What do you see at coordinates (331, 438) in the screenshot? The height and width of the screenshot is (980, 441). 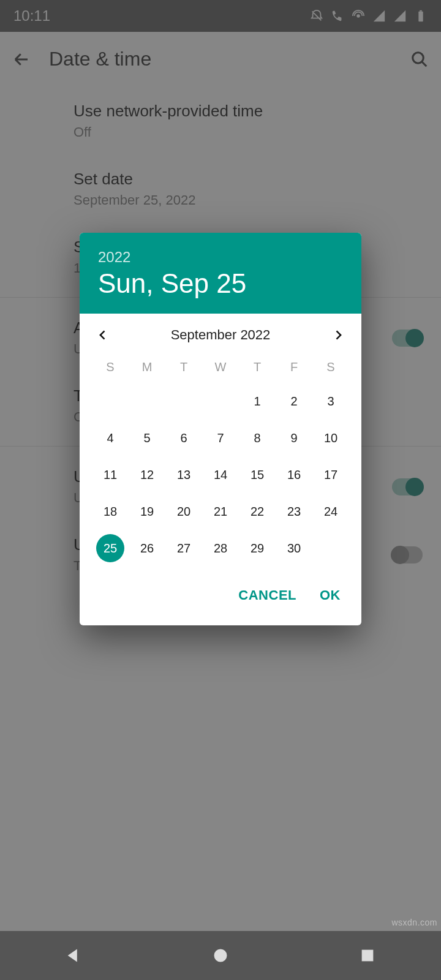 I see `calendar-day: 10` at bounding box center [331, 438].